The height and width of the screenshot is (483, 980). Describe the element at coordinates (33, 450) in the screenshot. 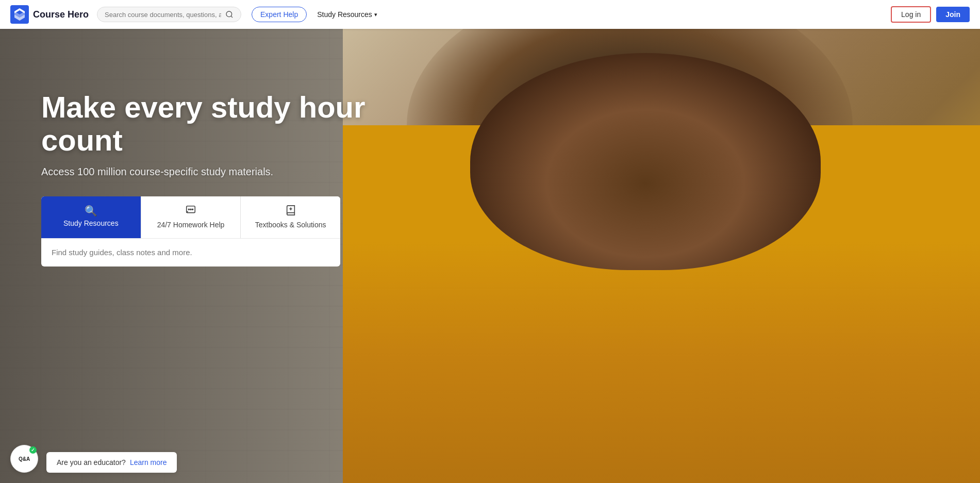

I see `badge-check-icon: ✓` at that location.